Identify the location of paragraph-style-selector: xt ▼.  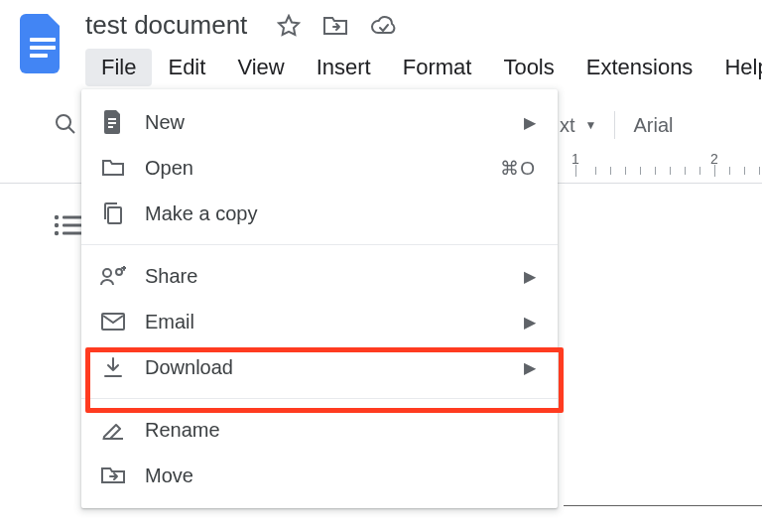
(577, 125).